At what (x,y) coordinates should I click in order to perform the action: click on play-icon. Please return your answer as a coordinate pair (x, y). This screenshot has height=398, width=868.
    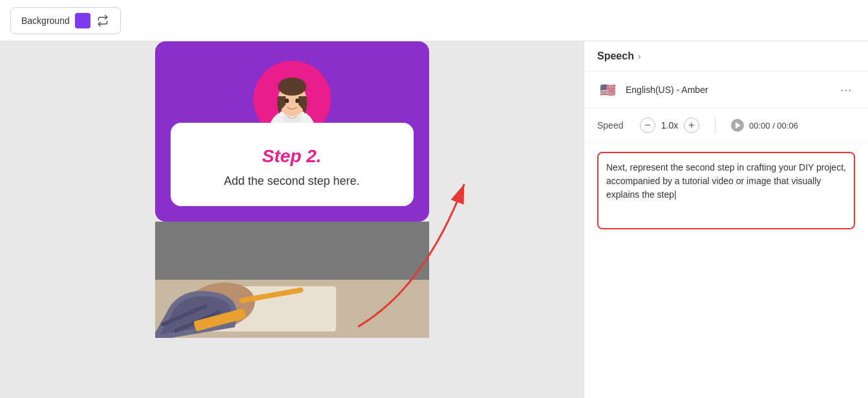
    Looking at the image, I should click on (738, 125).